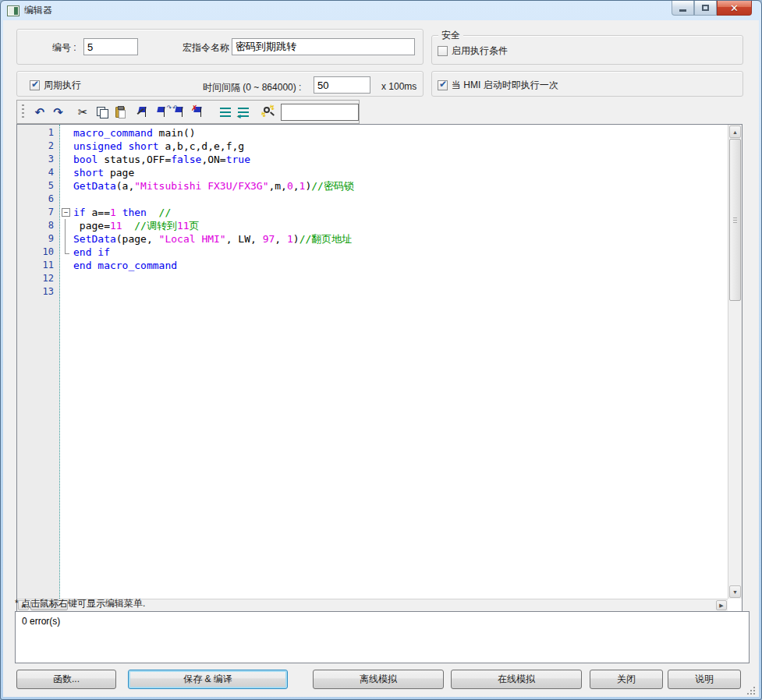  I want to click on scroll-down-arrow-icon: ▼, so click(735, 592).